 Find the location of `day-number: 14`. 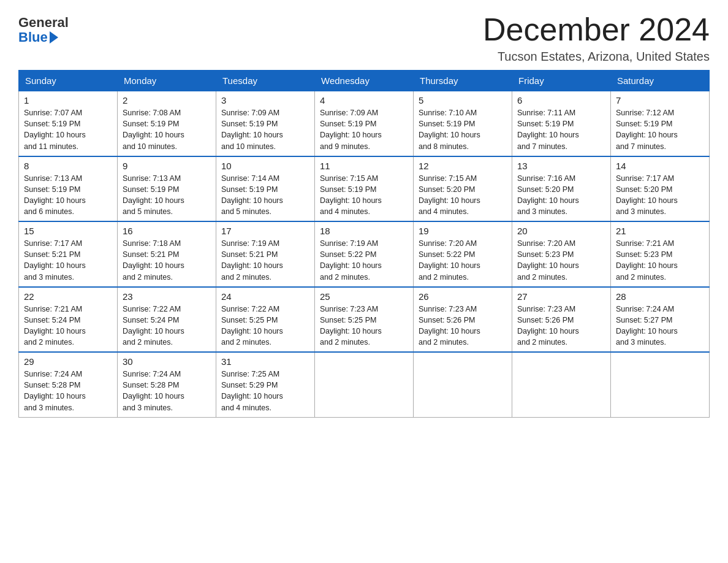

day-number: 14 is located at coordinates (660, 166).